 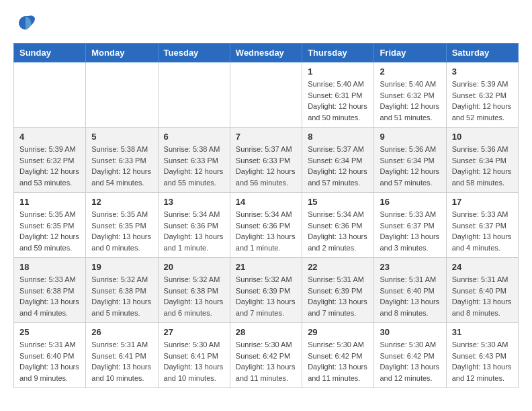 I want to click on day-number: 7, so click(x=266, y=137).